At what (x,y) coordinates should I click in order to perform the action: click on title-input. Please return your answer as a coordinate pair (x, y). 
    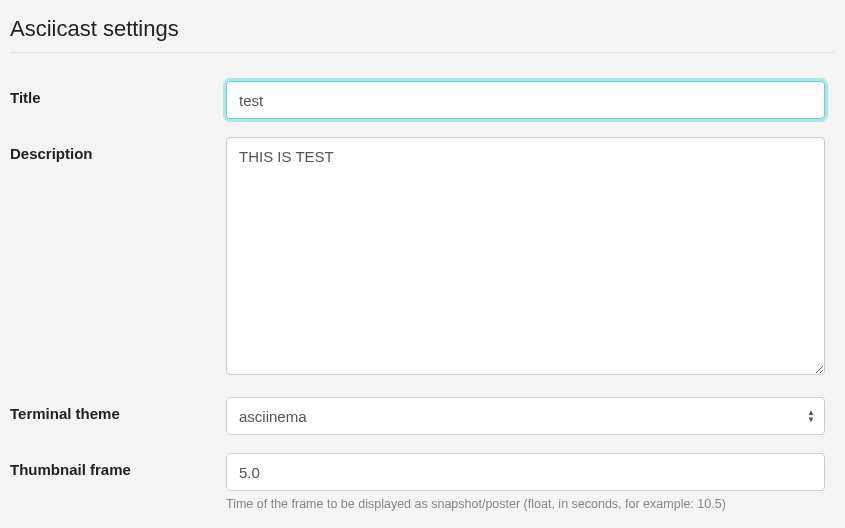
    Looking at the image, I should click on (526, 100).